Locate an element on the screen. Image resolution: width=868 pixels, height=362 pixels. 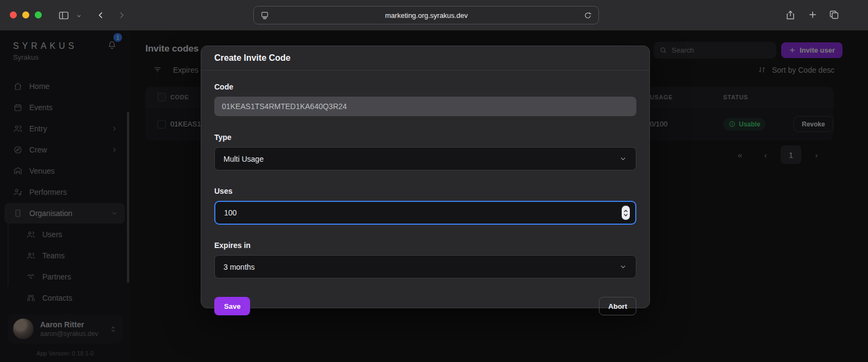
type-label: Type is located at coordinates (425, 137).